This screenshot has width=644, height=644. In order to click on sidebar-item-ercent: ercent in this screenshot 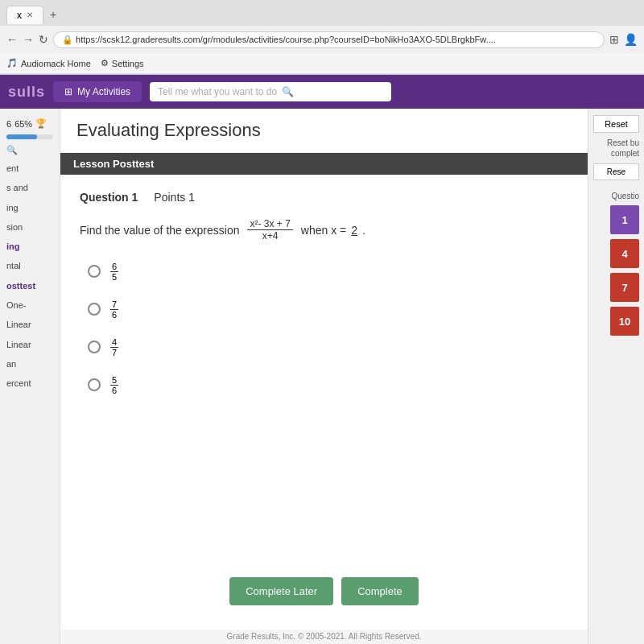, I will do `click(30, 383)`.